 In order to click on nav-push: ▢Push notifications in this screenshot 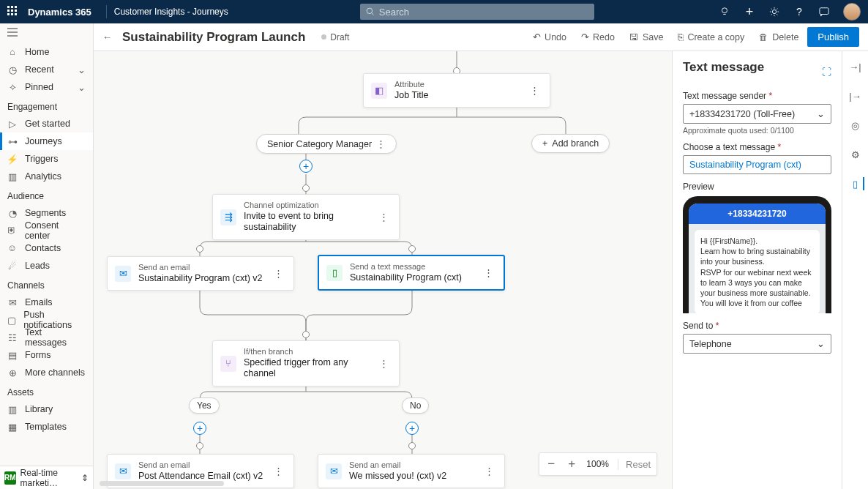, I will do `click(47, 320)`.